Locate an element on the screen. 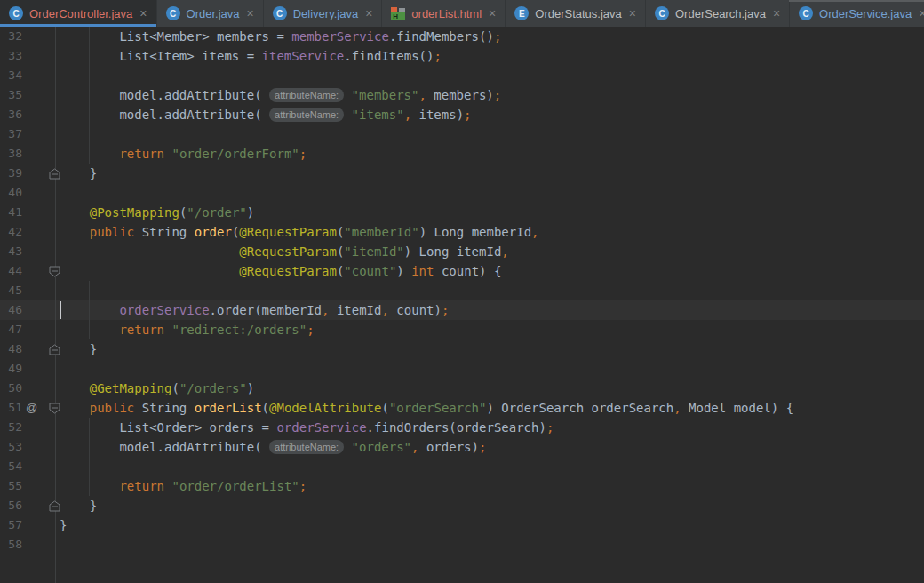 Image resolution: width=924 pixels, height=583 pixels. code-line: 57} is located at coordinates (462, 525).